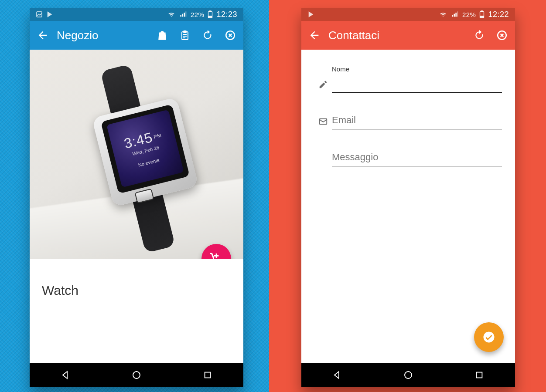 This screenshot has width=546, height=392. Describe the element at coordinates (323, 123) in the screenshot. I see `mail-icon` at that location.